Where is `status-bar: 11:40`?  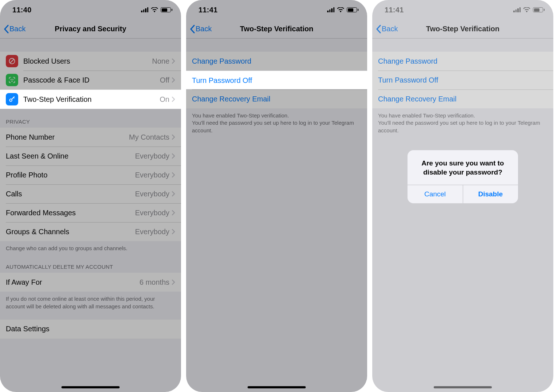 status-bar: 11:40 is located at coordinates (91, 10).